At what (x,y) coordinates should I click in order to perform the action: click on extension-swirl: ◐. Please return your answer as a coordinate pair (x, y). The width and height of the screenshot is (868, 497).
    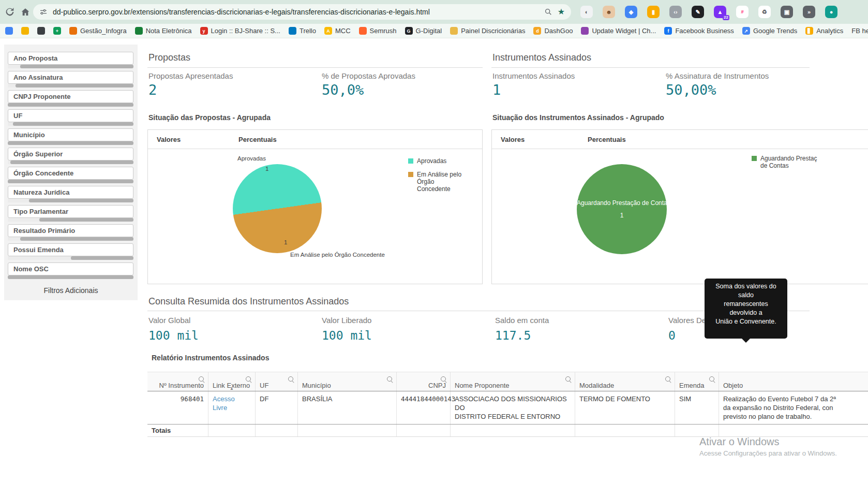
    Looking at the image, I should click on (587, 12).